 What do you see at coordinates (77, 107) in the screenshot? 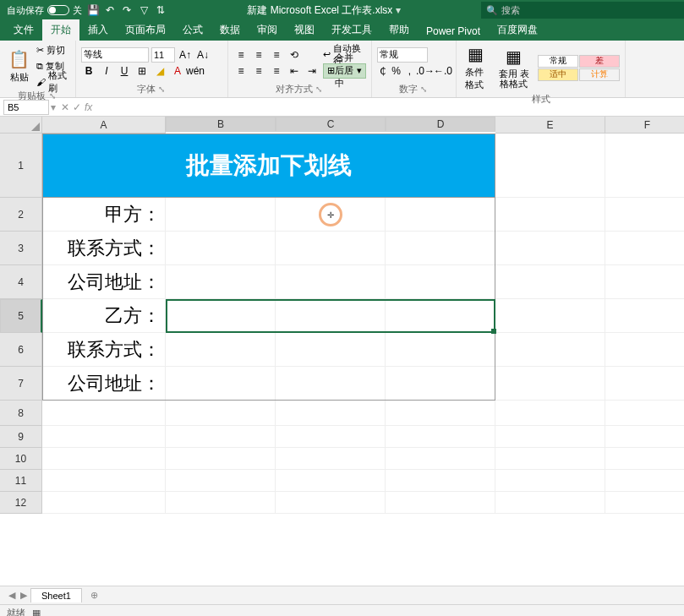
I see `enter-icon: ✓` at bounding box center [77, 107].